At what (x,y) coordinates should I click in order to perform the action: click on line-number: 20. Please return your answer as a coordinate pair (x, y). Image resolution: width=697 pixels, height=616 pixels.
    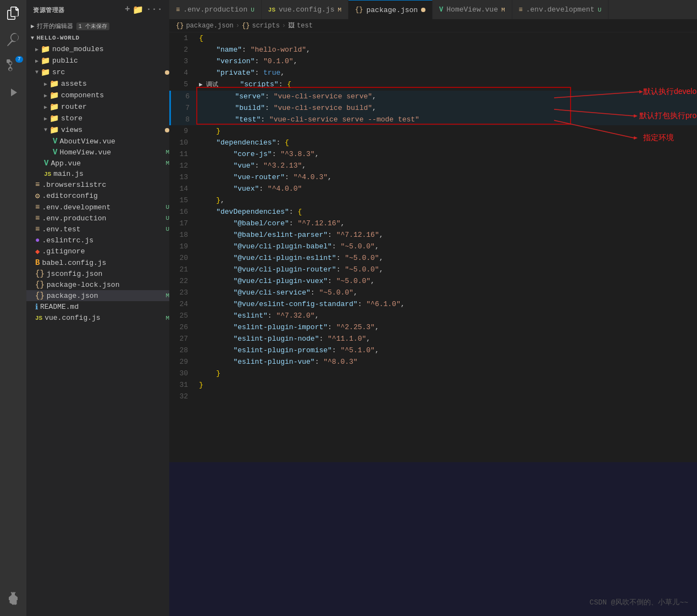
    Looking at the image, I should click on (183, 258).